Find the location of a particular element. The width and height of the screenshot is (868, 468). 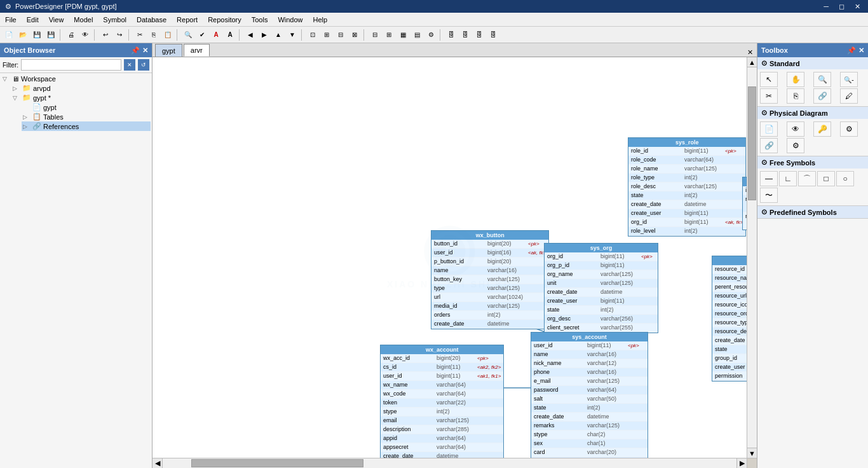

toolbox-close-icon: ✕ is located at coordinates (862, 51).